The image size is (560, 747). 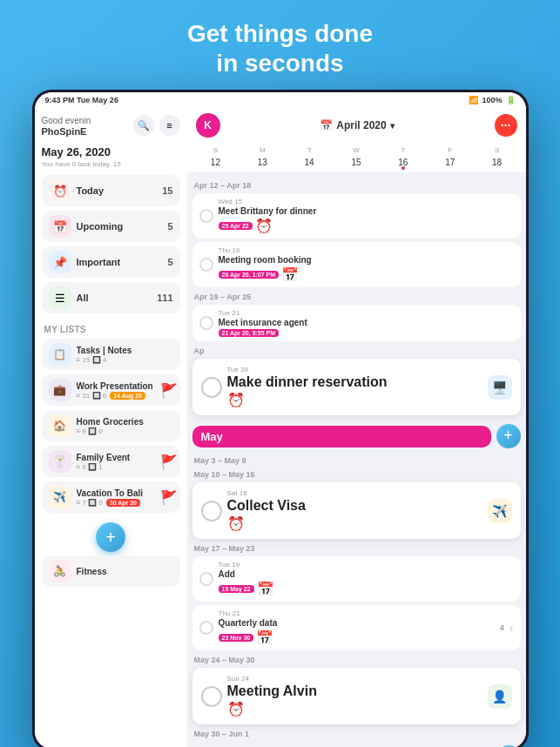 What do you see at coordinates (165, 298) in the screenshot?
I see `smart-list-all-count: 111` at bounding box center [165, 298].